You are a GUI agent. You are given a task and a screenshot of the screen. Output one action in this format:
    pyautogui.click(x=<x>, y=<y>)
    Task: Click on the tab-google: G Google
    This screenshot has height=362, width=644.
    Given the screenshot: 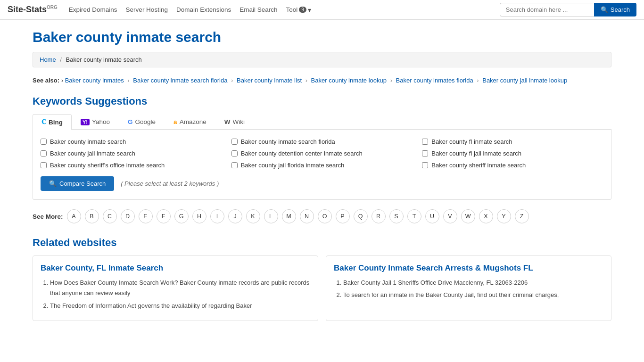 What is the action you would take?
    pyautogui.click(x=141, y=122)
    